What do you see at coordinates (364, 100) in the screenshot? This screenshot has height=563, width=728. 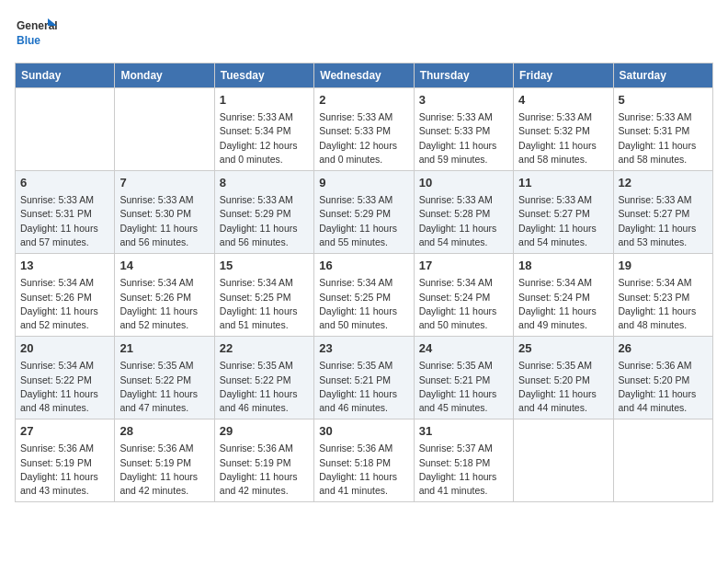 I see `day-number: 2` at bounding box center [364, 100].